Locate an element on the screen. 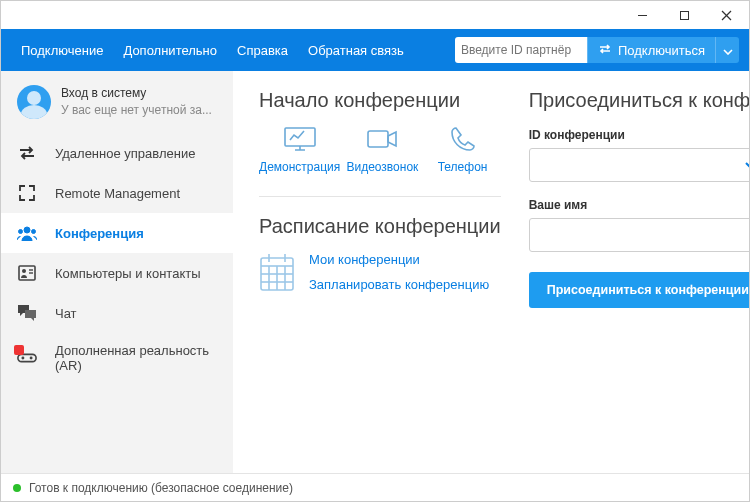 The width and height of the screenshot is (750, 502). status-dot-icon is located at coordinates (17, 488).